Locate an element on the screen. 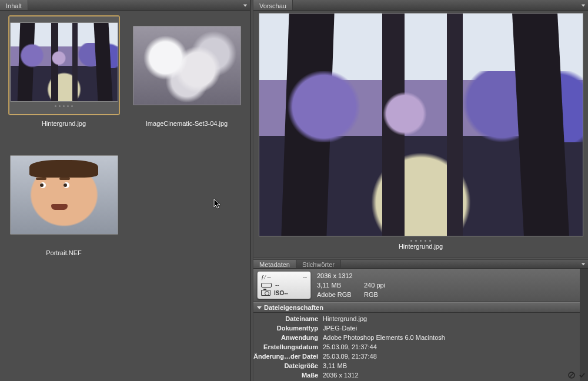 The width and height of the screenshot is (588, 381). aperture-value: ƒ/ -- is located at coordinates (266, 278).